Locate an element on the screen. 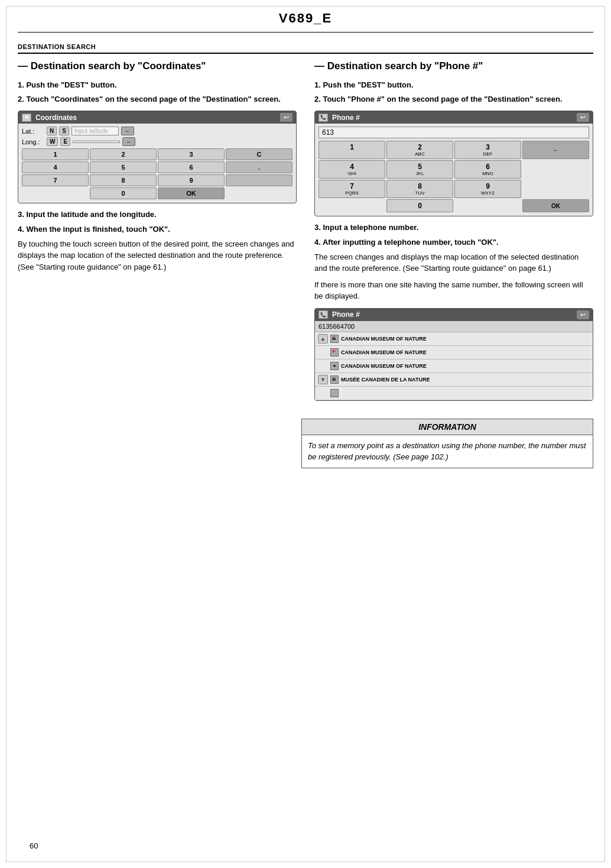 The width and height of the screenshot is (611, 868). screen-header-left: ⊕ Coordinates is located at coordinates (50, 118).